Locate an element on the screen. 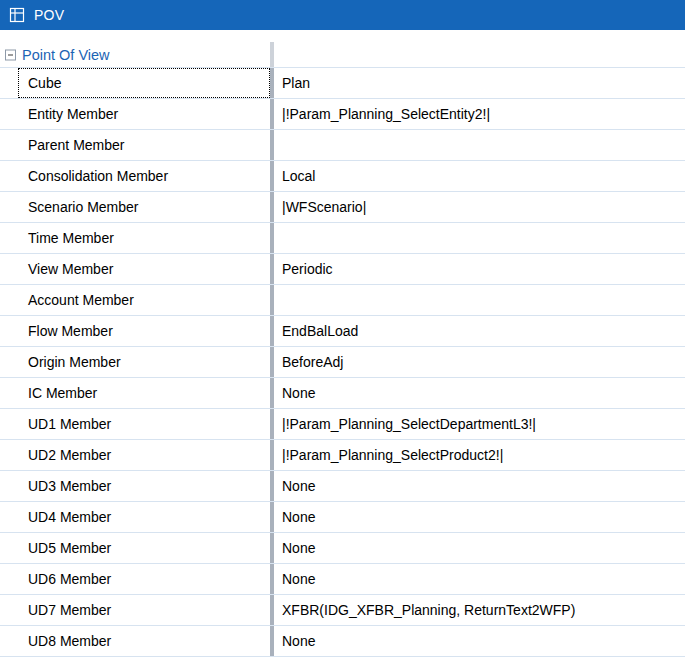  property-value: Plan is located at coordinates (292, 83).